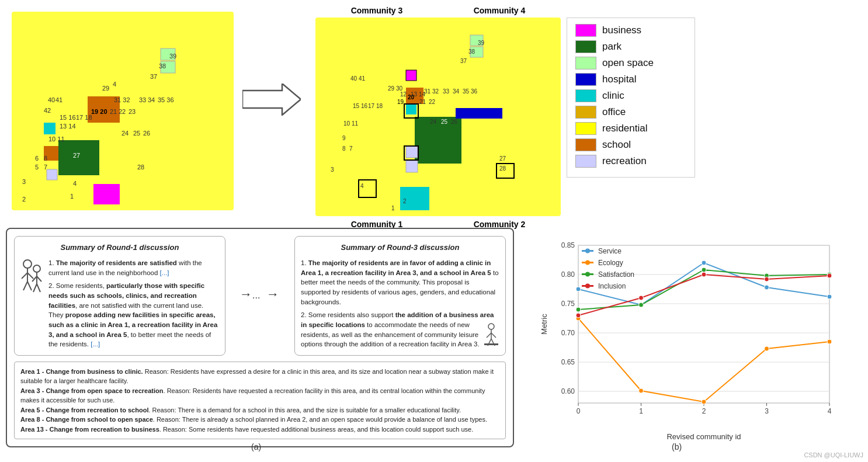 The width and height of the screenshot is (868, 462). I want to click on legend-label-office: office, so click(614, 112).